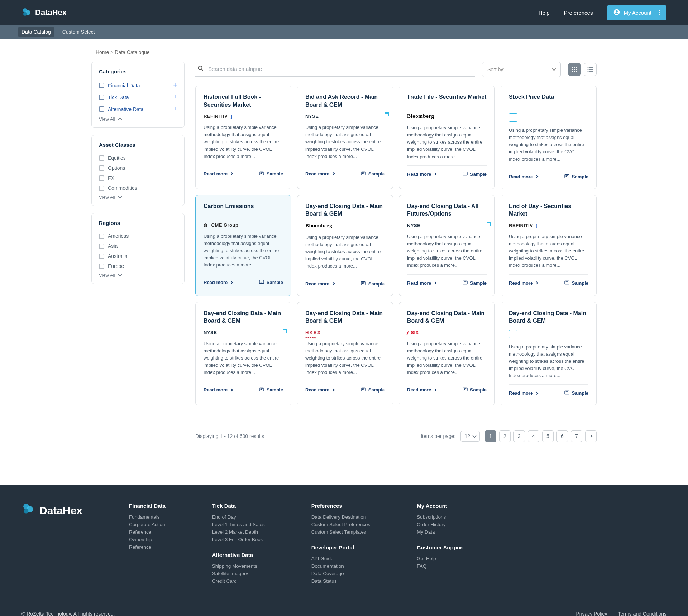 This screenshot has width=688, height=616. What do you see at coordinates (578, 13) in the screenshot?
I see `nav-preferences: Preferences` at bounding box center [578, 13].